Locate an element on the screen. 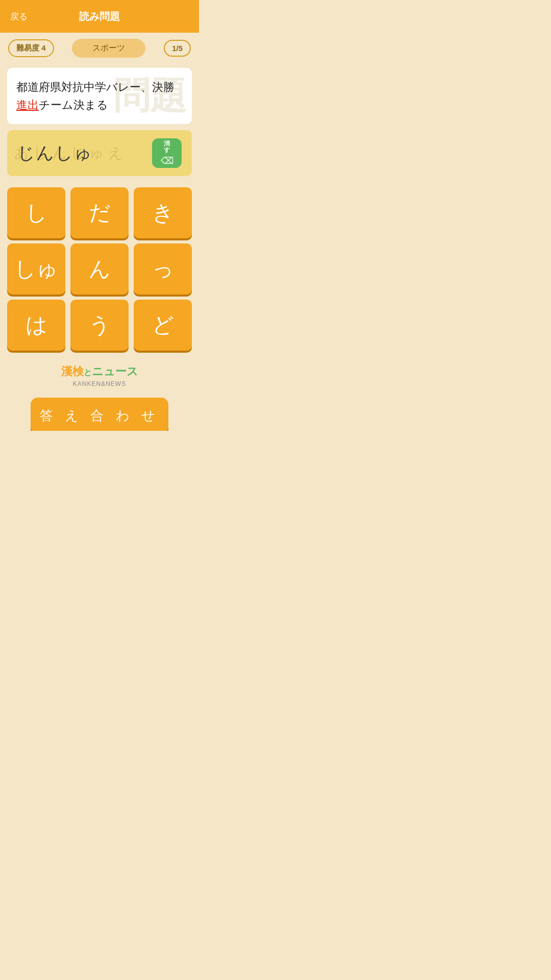 This screenshot has width=551, height=980. delete-button-label: 消す is located at coordinates (167, 147).